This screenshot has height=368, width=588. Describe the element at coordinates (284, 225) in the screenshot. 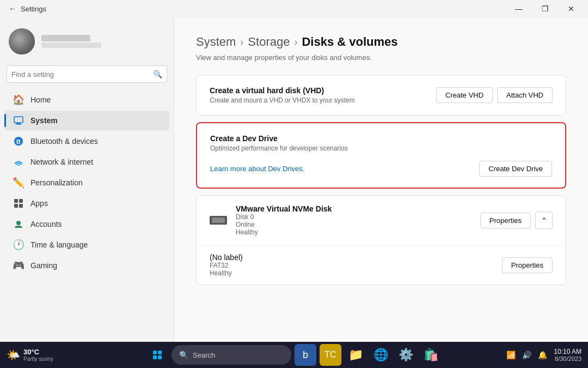

I see `disk-status: Online` at that location.